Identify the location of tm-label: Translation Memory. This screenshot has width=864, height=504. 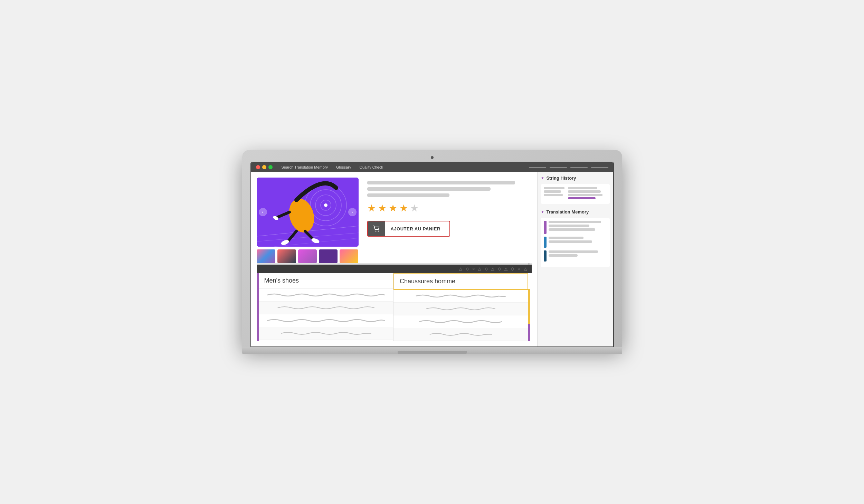
(567, 212).